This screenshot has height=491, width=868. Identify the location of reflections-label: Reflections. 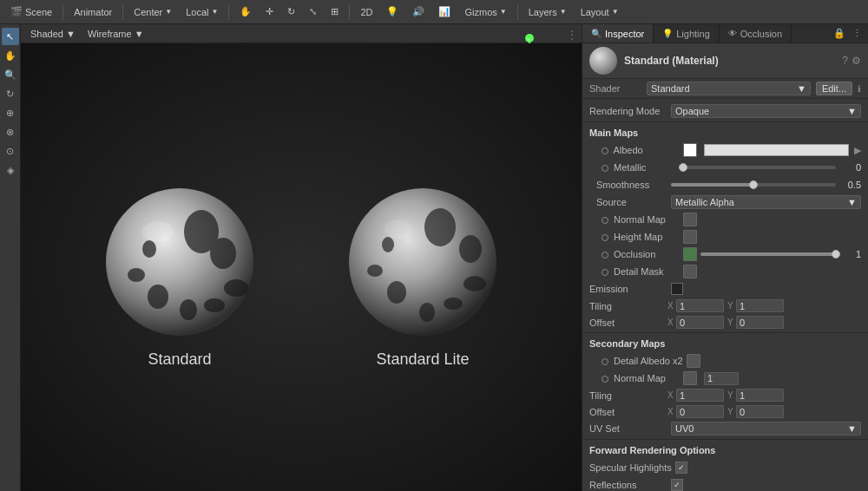
(628, 485).